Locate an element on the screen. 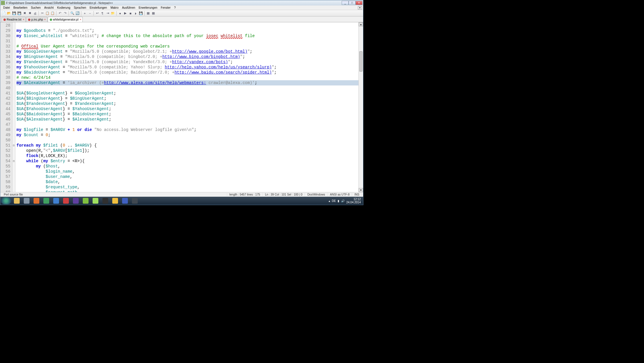  status-eol: Dos\Windows is located at coordinates (316, 195).